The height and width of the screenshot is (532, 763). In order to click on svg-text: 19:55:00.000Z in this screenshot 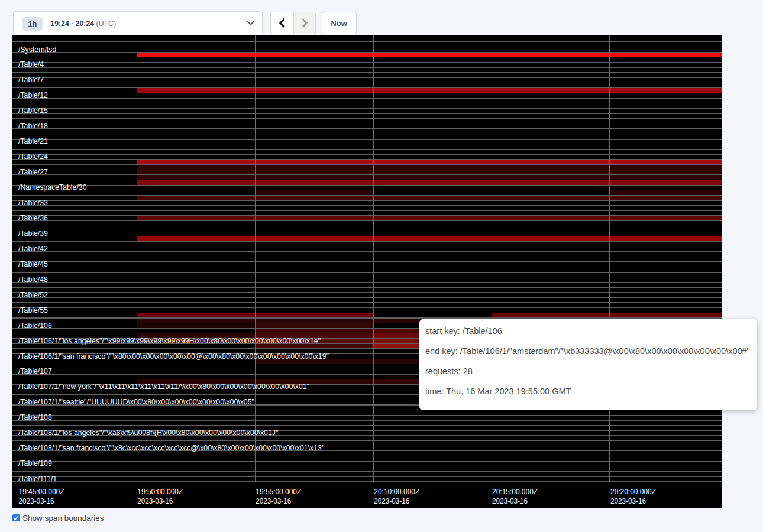, I will do `click(278, 492)`.